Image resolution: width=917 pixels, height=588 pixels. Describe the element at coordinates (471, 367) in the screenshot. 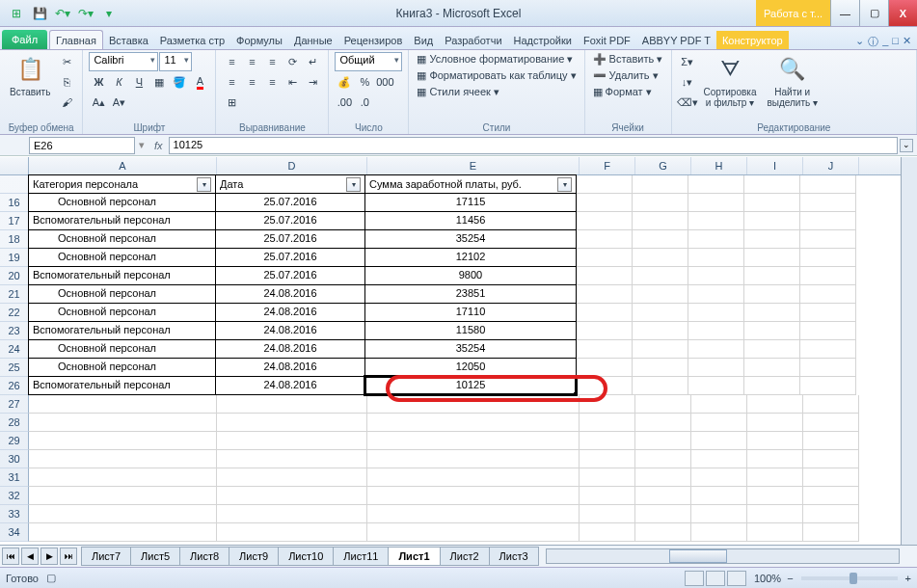

I see `cell: 12050` at that location.